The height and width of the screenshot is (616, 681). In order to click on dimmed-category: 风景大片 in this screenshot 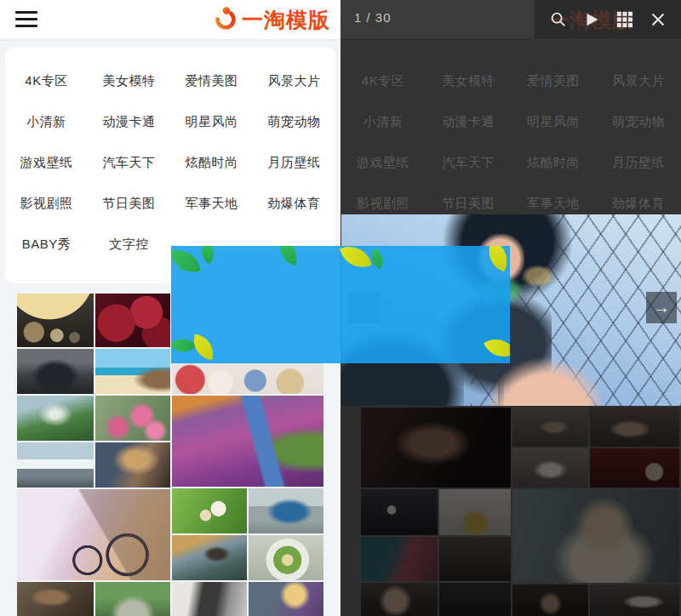, I will do `click(638, 81)`.